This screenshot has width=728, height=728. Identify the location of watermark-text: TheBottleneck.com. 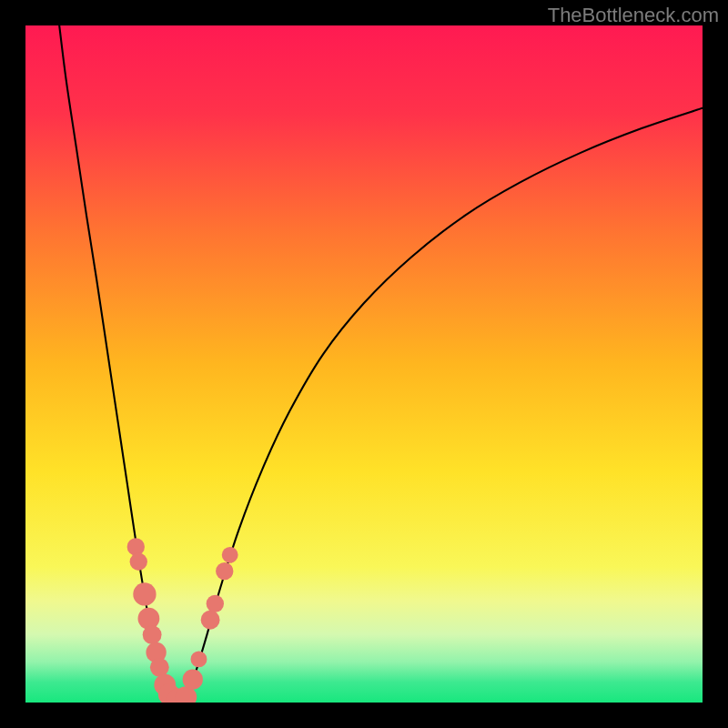
(633, 15).